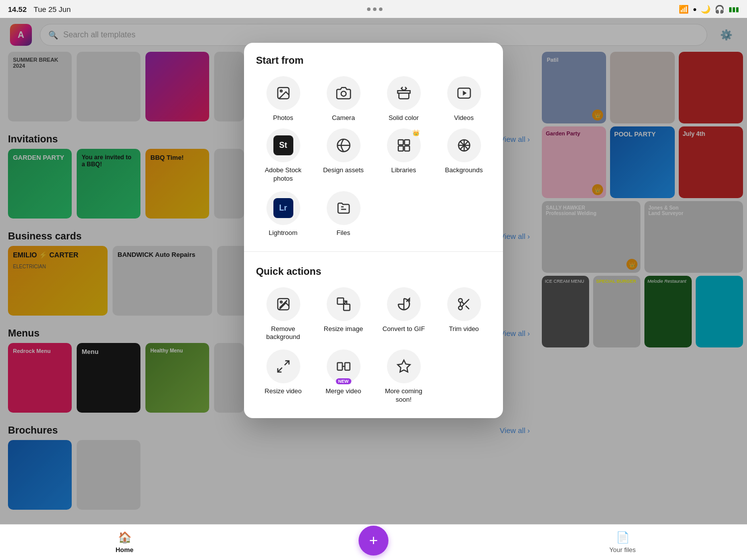  What do you see at coordinates (622, 538) in the screenshot?
I see `files-nav-icon: 📄` at bounding box center [622, 538].